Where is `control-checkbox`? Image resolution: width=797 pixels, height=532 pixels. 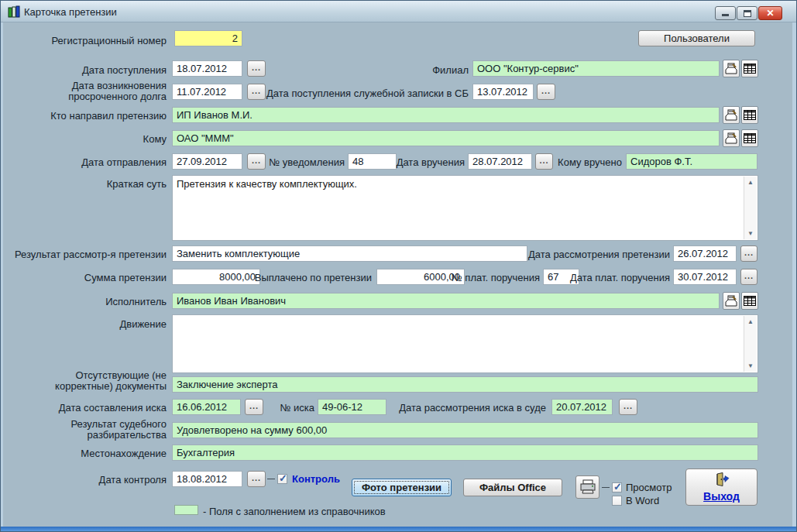 control-checkbox is located at coordinates (282, 479).